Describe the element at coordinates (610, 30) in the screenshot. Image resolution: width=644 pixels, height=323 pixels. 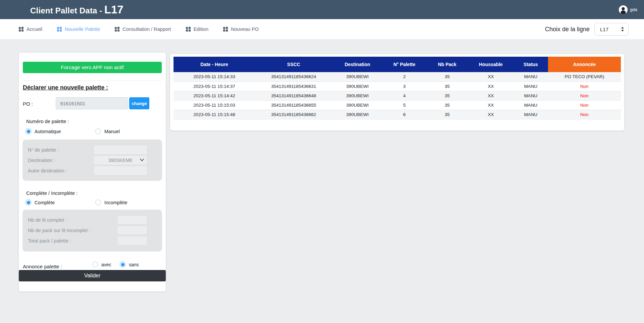
I see `line-select-value: L17` at that location.